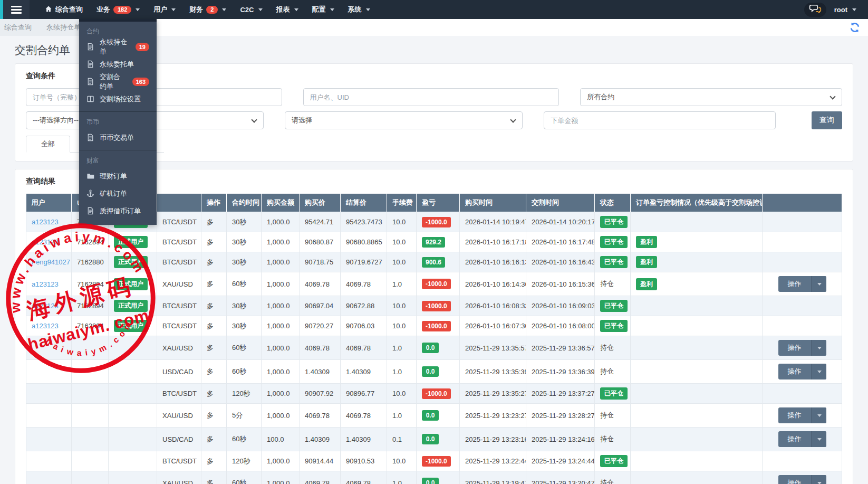 The width and height of the screenshot is (868, 484). Describe the element at coordinates (118, 112) in the screenshot. I see `menu-divider` at that location.